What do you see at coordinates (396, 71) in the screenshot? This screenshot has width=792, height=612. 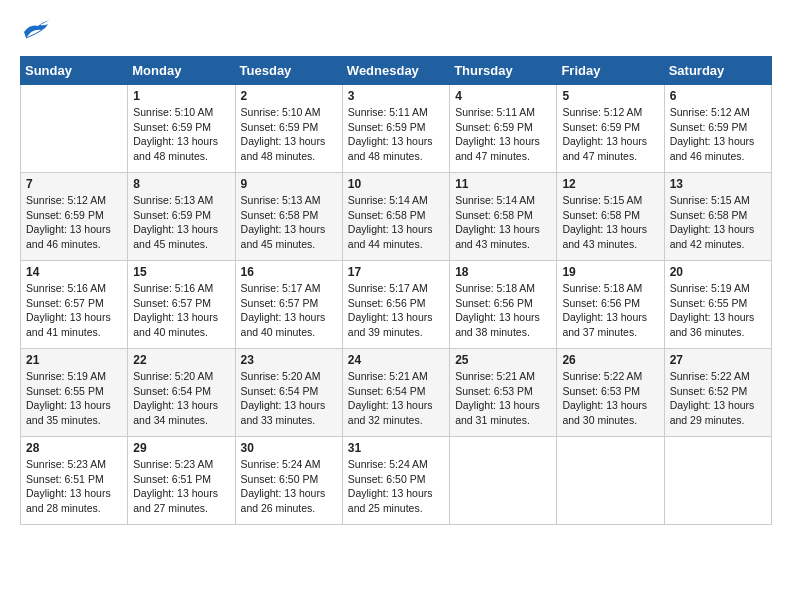 I see `calendar-header-row: Sunday Monday Tuesday Wednesday Thursday…` at bounding box center [396, 71].